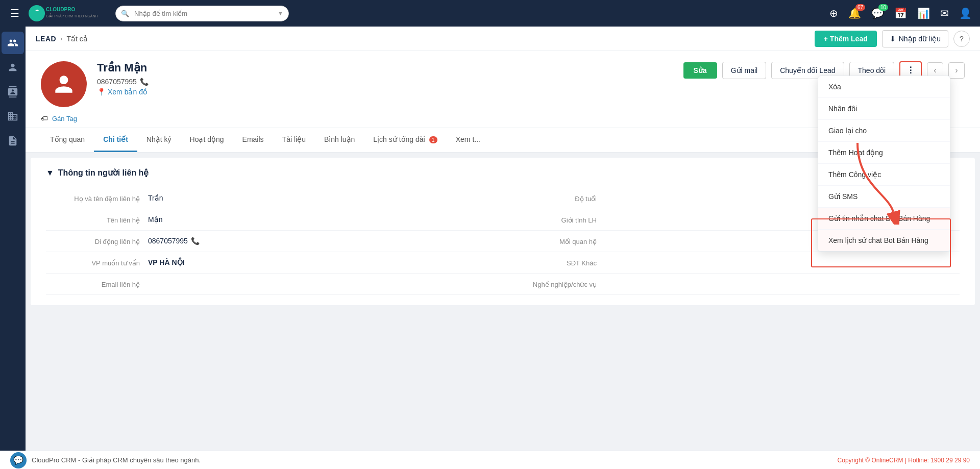  I want to click on breadcrumb-current: Tất cả, so click(77, 39).